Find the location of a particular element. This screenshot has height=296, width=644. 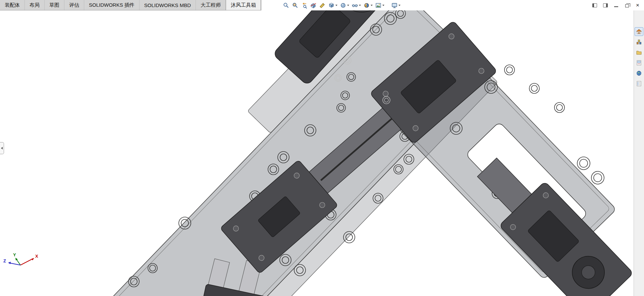

chevron-left-icon is located at coordinates (2, 148).